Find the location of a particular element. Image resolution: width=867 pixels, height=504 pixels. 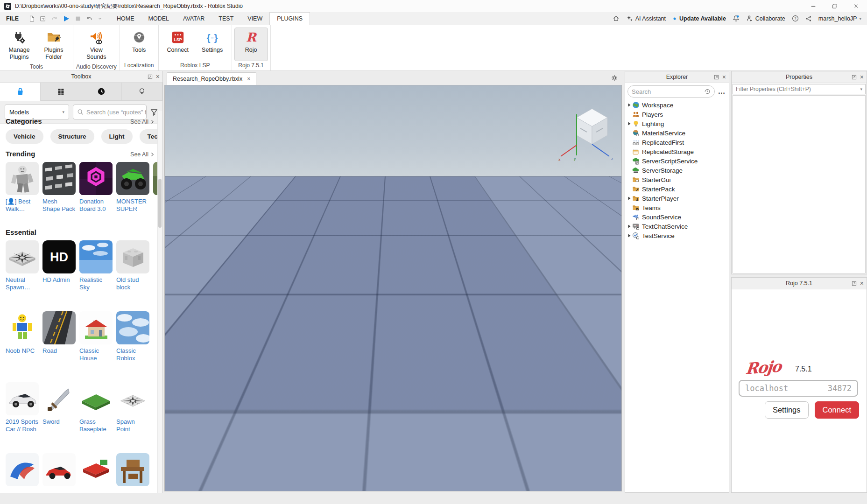

rojo-address-input: localhost 34872 is located at coordinates (798, 388).